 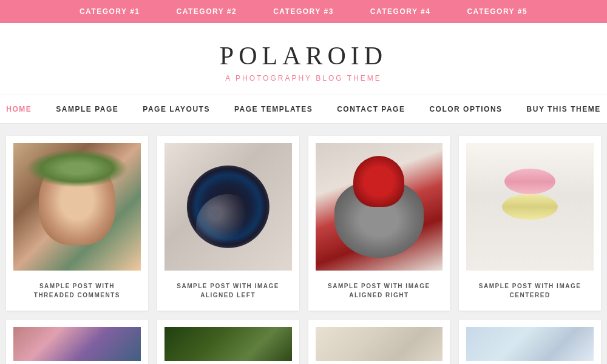 What do you see at coordinates (304, 109) in the screenshot?
I see `main-nav: HOME SAMPLE PAGE PAGE LAYOUTS PAGE TEMPL…` at bounding box center [304, 109].